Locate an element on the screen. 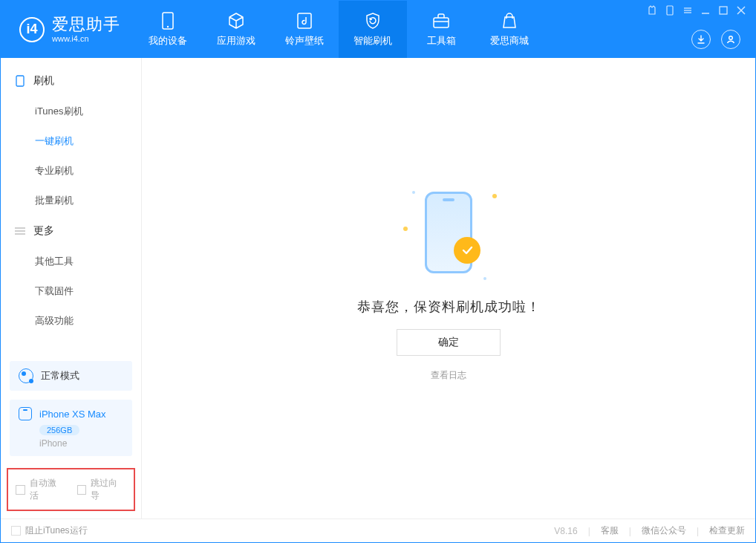  nav-apps-games: 应用游戏 is located at coordinates (236, 30).